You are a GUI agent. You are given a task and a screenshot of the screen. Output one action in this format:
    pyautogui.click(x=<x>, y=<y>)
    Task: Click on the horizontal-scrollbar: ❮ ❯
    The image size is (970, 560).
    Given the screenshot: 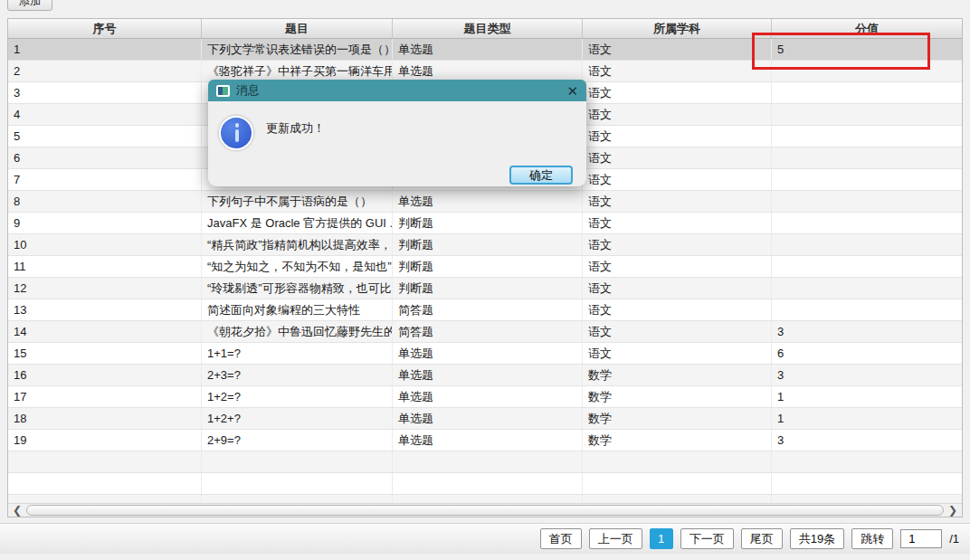 What is the action you would take?
    pyautogui.click(x=485, y=510)
    